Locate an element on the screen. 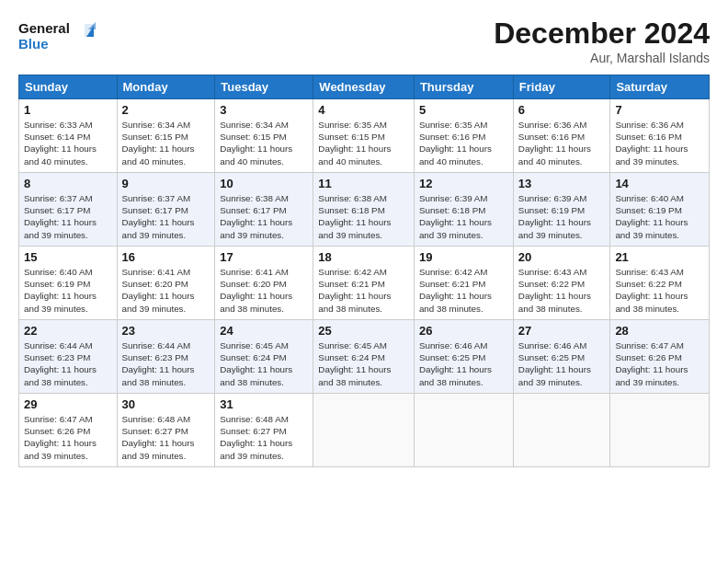 The width and height of the screenshot is (728, 563). table-row: 31Sunrise: 6:48 AM Sunset: 6:27 PM Dayli… is located at coordinates (265, 431).